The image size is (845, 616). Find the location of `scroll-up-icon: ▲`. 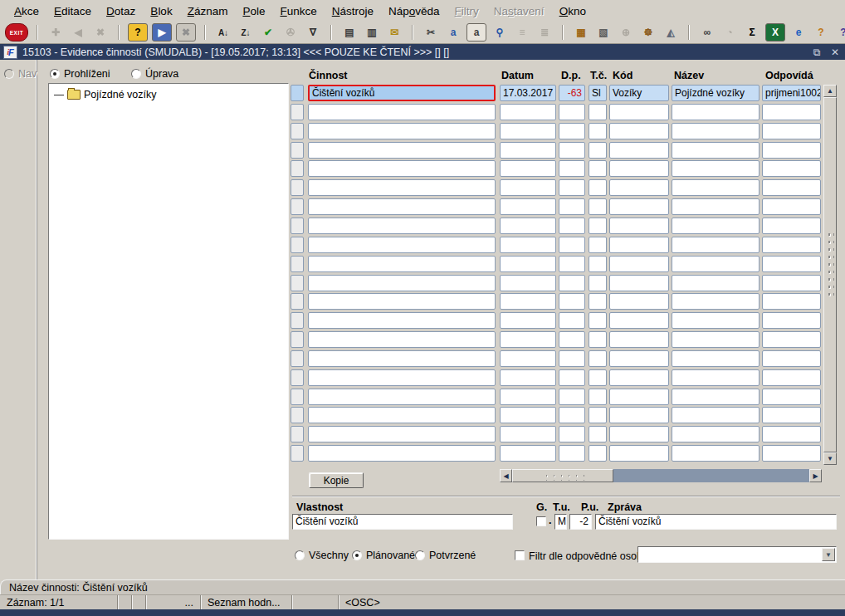

scroll-up-icon: ▲ is located at coordinates (830, 91).